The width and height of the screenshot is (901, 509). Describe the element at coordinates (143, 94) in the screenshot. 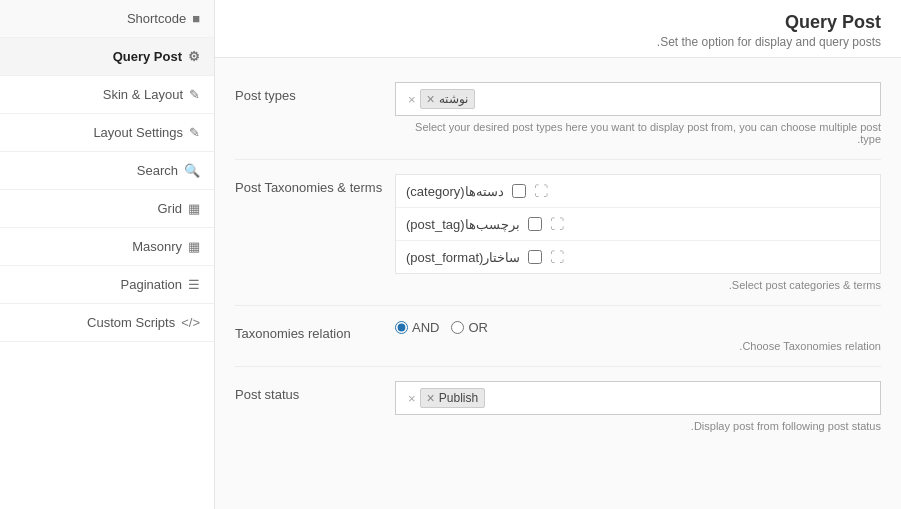

I see `skin-layout-label: Skin & Layout` at that location.